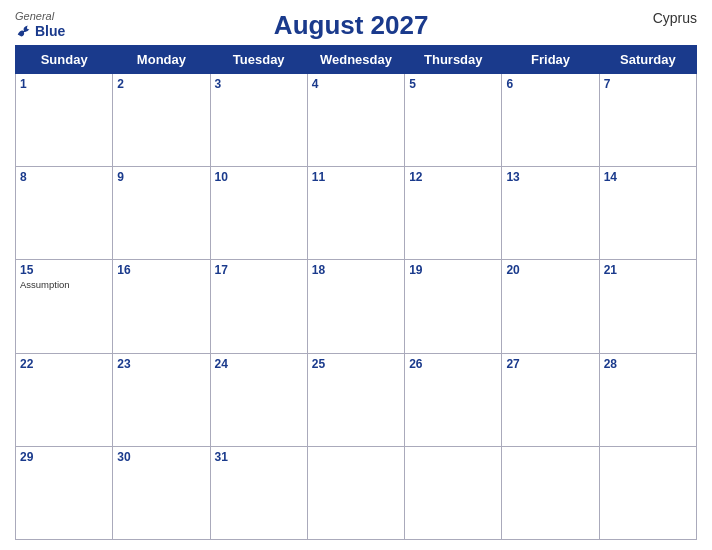  I want to click on calendar-cell: 4, so click(356, 120).